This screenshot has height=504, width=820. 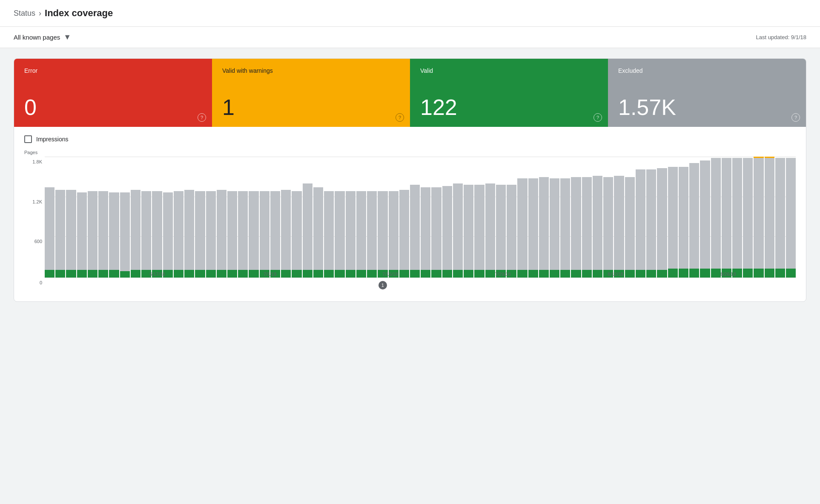 I want to click on y-axis-label: Pages, so click(x=31, y=152).